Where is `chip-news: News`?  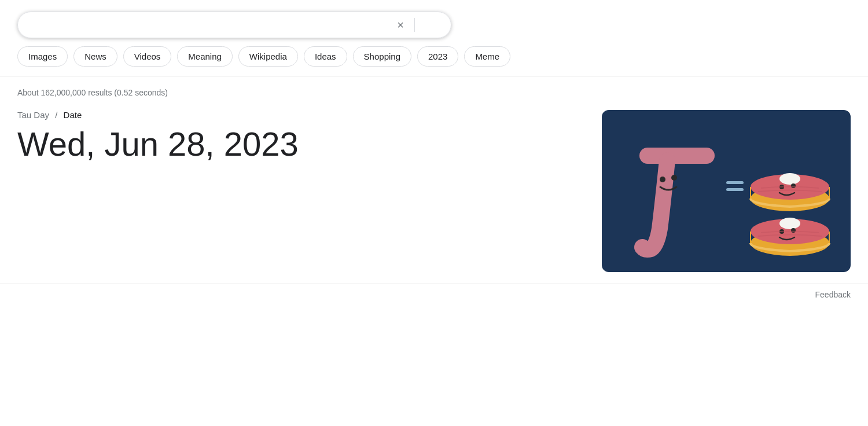
chip-news: News is located at coordinates (95, 57).